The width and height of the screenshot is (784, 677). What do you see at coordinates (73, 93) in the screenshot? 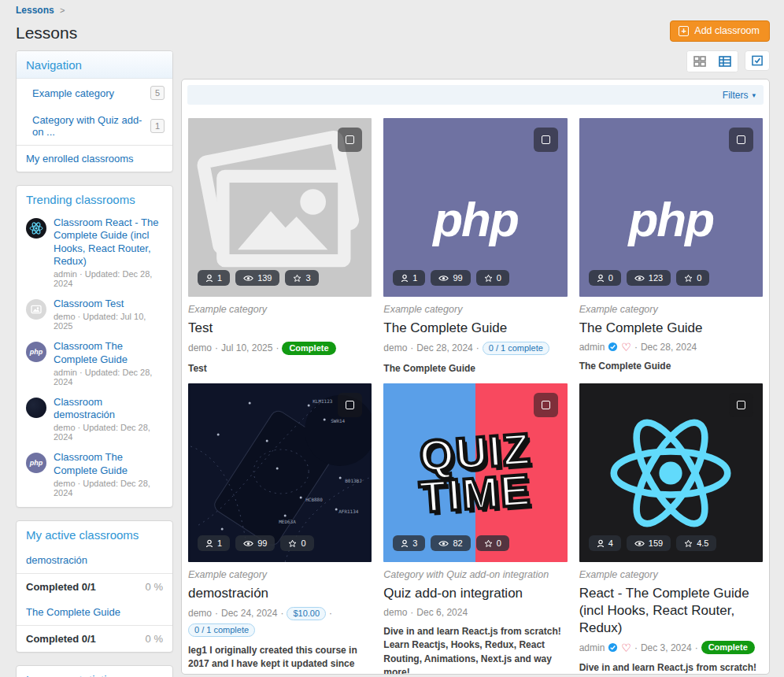
I see `category-link: Example category` at bounding box center [73, 93].